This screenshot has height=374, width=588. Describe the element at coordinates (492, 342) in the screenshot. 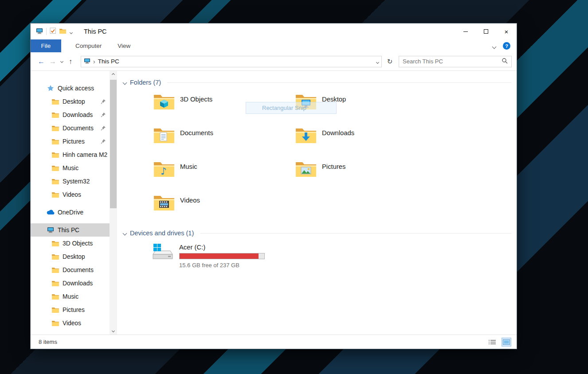

I see `details-view-button` at that location.